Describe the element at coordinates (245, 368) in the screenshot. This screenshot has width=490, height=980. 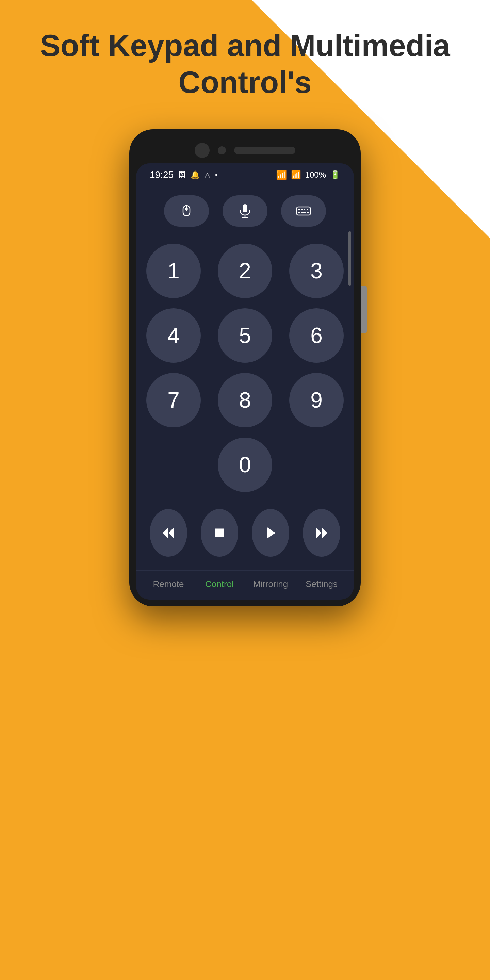
I see `numpad: 1 2 3 4 5 6 7 8 9 0` at that location.